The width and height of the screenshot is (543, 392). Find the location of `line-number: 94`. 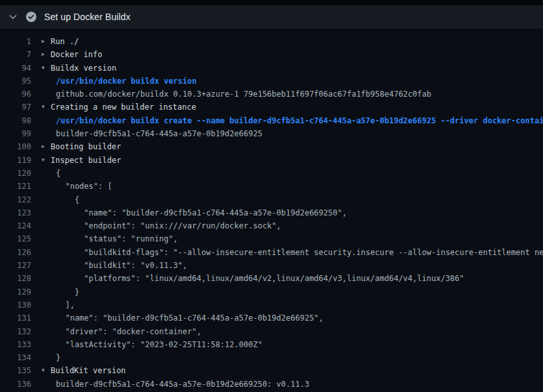

line-number: 94 is located at coordinates (16, 68).